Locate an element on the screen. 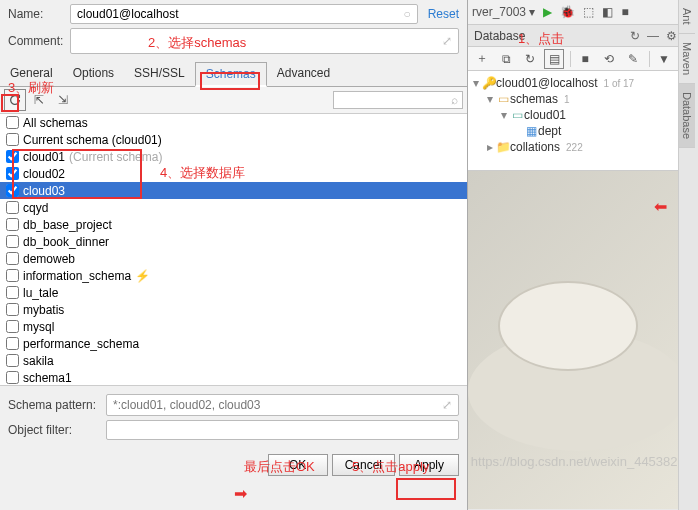 The image size is (698, 510). schema-row: sakila is located at coordinates (234, 360).